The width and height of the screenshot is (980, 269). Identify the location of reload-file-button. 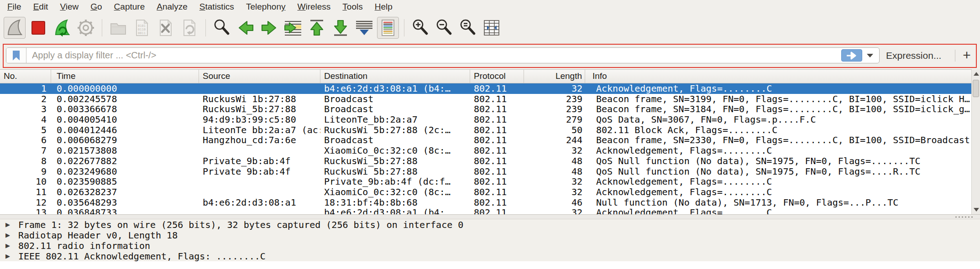
(189, 28).